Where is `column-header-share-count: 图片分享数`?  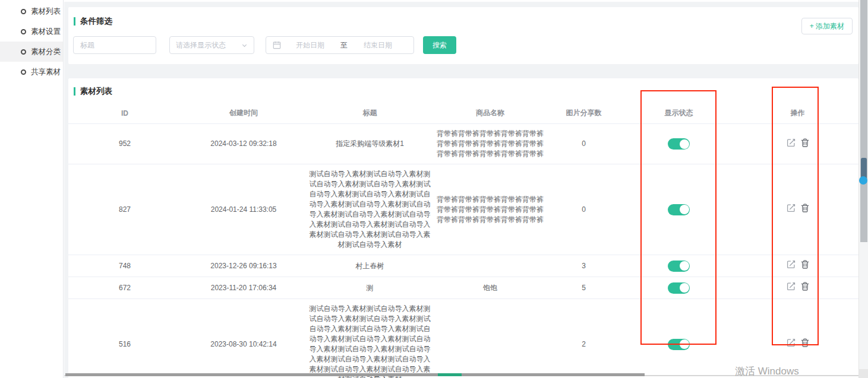
column-header-share-count: 图片分享数 is located at coordinates (583, 113).